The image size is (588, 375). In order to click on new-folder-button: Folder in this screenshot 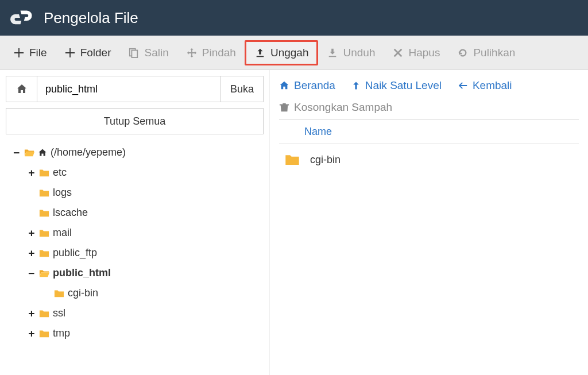, I will do `click(88, 53)`.